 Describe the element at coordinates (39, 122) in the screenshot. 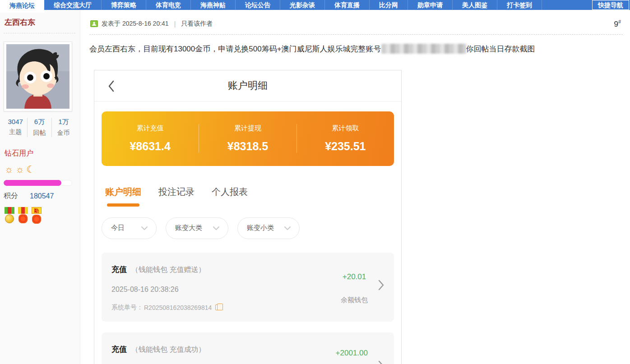

I see `stat-replies-value: 6万` at that location.